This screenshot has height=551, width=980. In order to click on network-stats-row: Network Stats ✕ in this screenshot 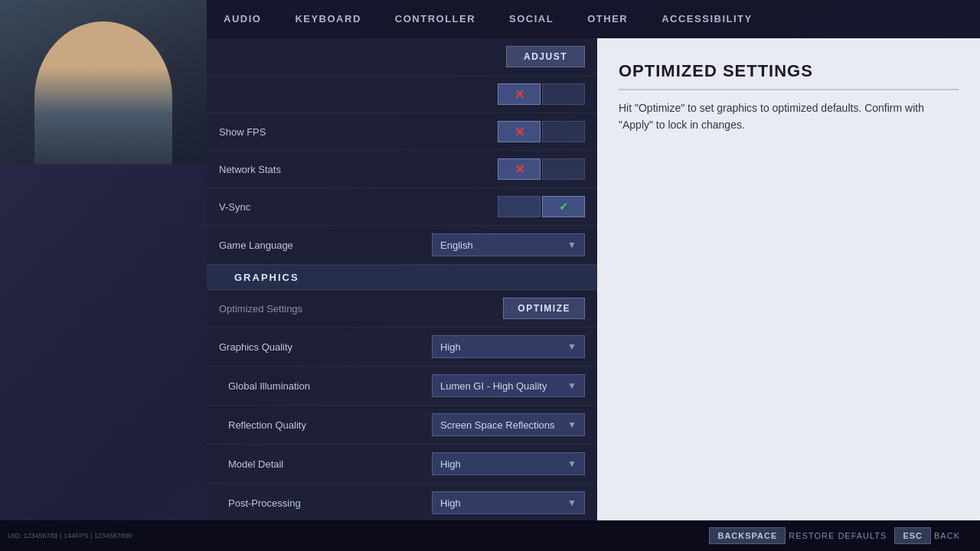, I will do `click(402, 170)`.